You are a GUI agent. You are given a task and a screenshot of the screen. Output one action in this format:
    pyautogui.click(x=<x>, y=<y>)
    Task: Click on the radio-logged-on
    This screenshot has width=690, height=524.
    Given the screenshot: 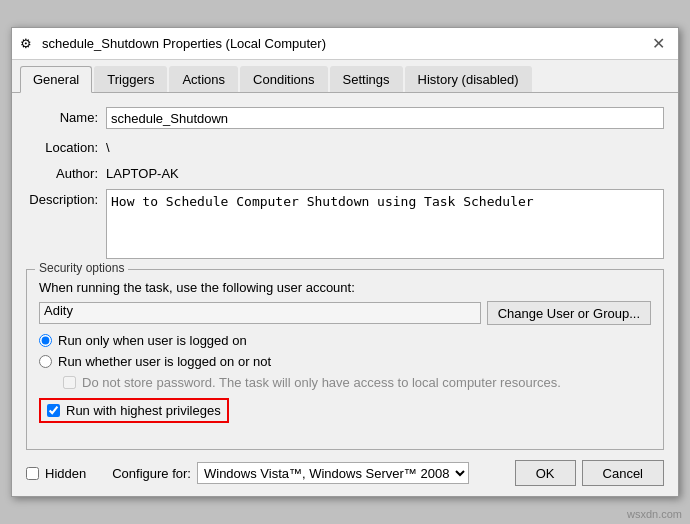 What is the action you would take?
    pyautogui.click(x=46, y=340)
    